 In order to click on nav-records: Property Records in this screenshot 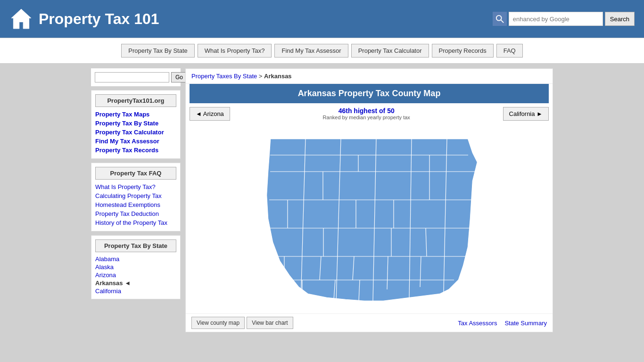, I will do `click(463, 51)`.